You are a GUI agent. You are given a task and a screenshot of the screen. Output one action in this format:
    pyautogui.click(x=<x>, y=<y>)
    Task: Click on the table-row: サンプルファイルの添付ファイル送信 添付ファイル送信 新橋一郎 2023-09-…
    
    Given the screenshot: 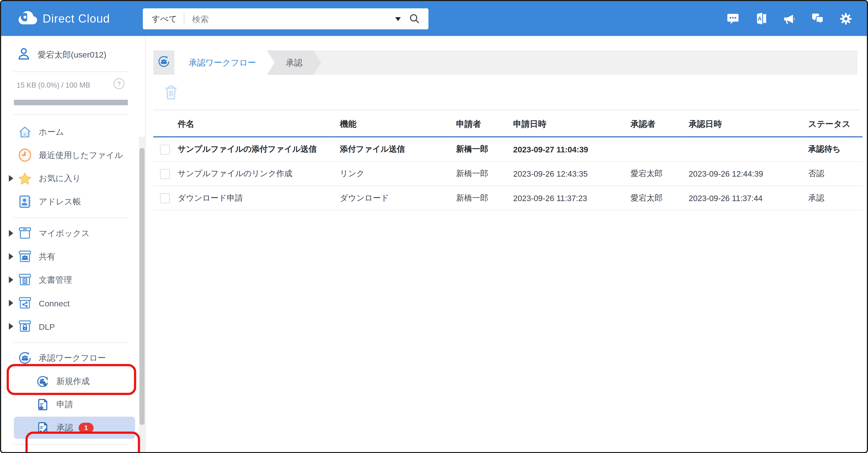 What is the action you would take?
    pyautogui.click(x=508, y=149)
    